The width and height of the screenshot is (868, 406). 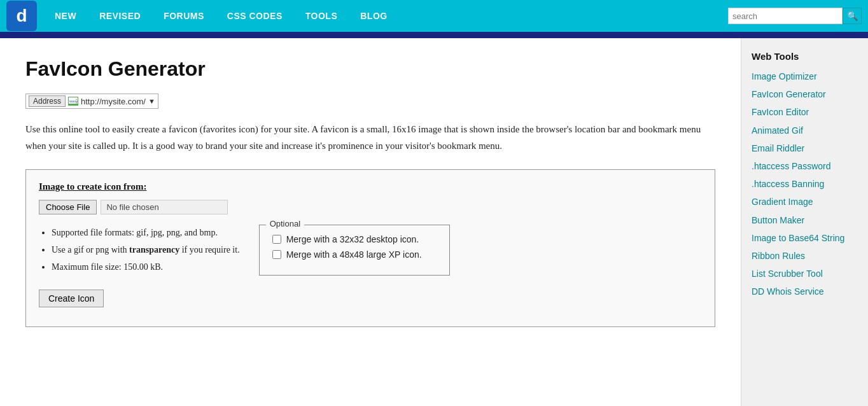 I want to click on page-title: FavIcon Generator, so click(x=370, y=69).